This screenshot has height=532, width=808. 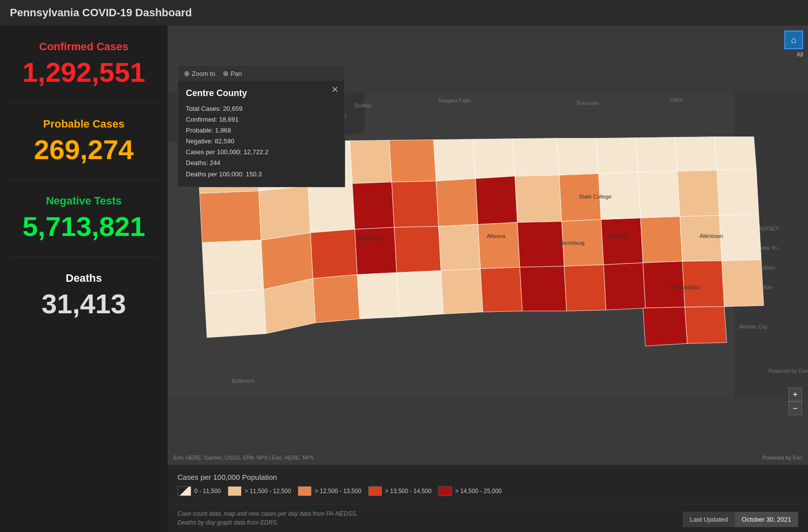 What do you see at coordinates (336, 299) in the screenshot?
I see `county-sw1` at bounding box center [336, 299].